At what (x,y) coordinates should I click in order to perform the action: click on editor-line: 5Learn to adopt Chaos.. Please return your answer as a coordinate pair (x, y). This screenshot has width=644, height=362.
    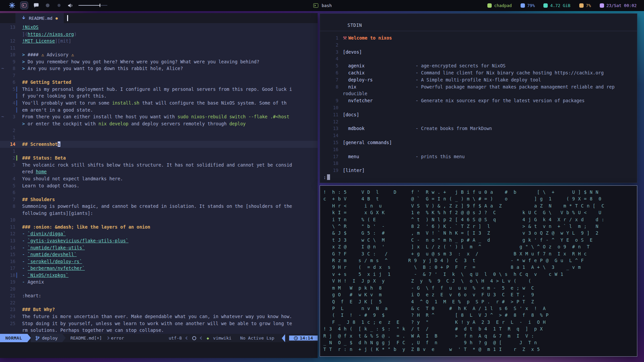
    Looking at the image, I should click on (159, 186).